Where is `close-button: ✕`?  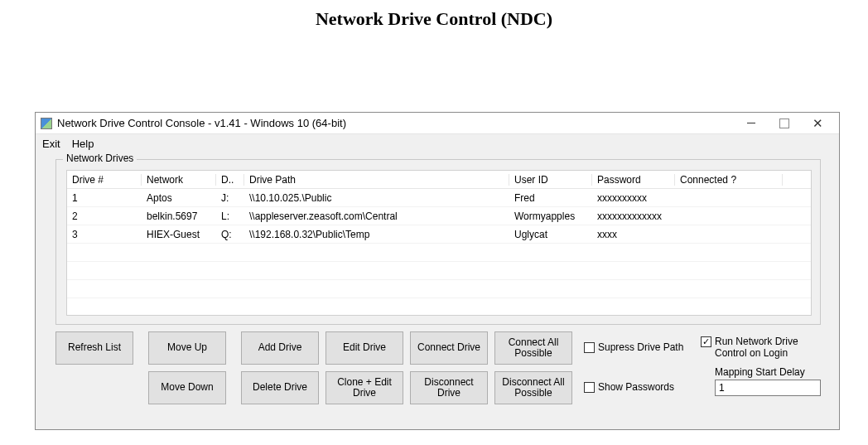
close-button: ✕ is located at coordinates (817, 123).